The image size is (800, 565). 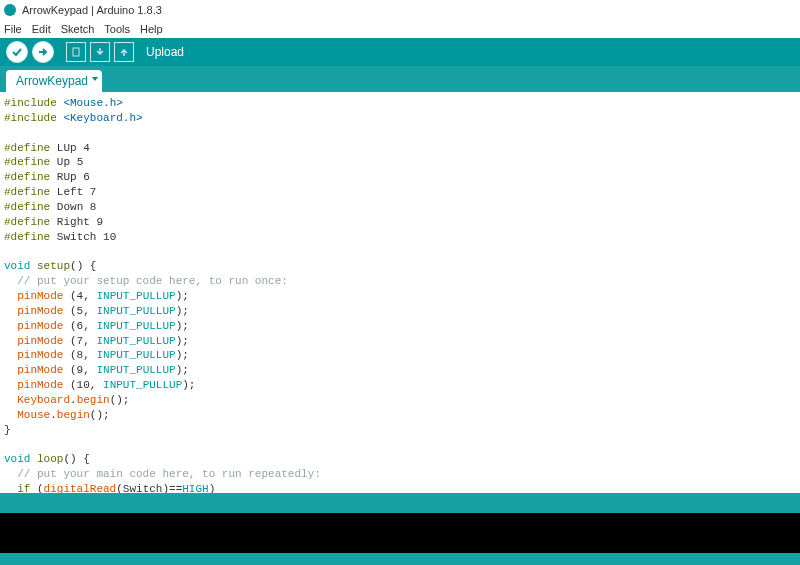 What do you see at coordinates (10, 10) in the screenshot?
I see `arduino-logo-icon` at bounding box center [10, 10].